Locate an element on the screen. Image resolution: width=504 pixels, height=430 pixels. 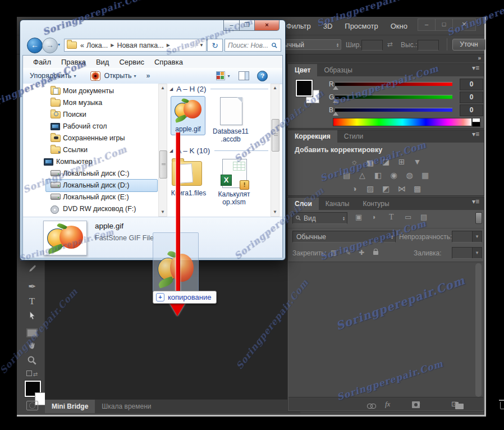
photo-filter-icon: ◉ is located at coordinates (394, 175).